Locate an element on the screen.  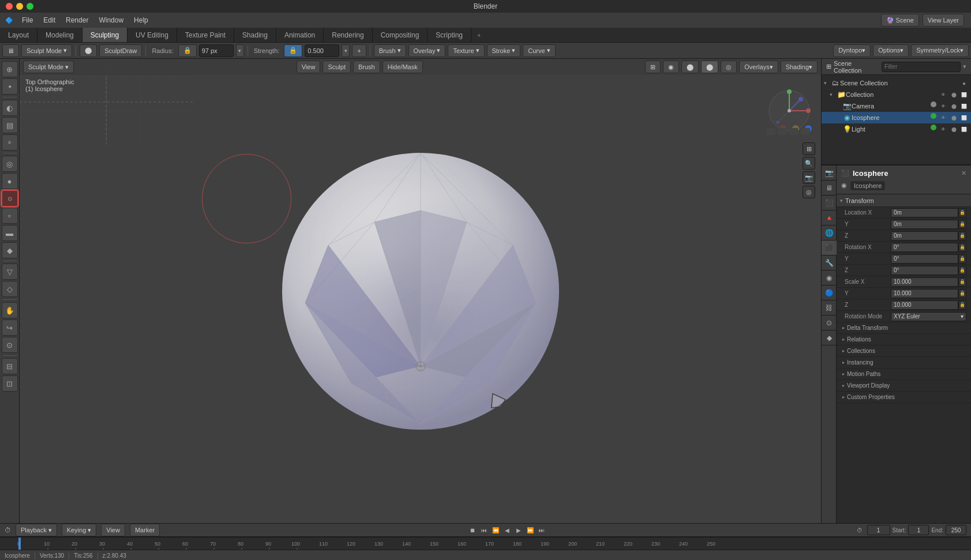
radius-chevron: ▾ is located at coordinates (240, 51).